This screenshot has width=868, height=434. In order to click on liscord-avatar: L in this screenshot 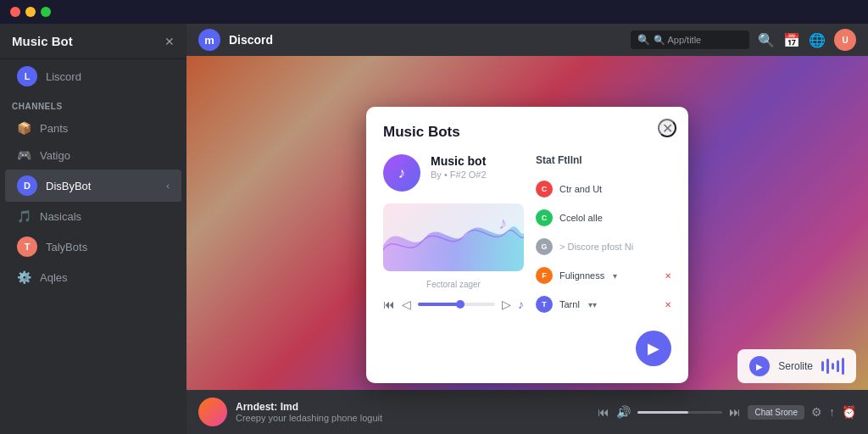, I will do `click(27, 76)`.